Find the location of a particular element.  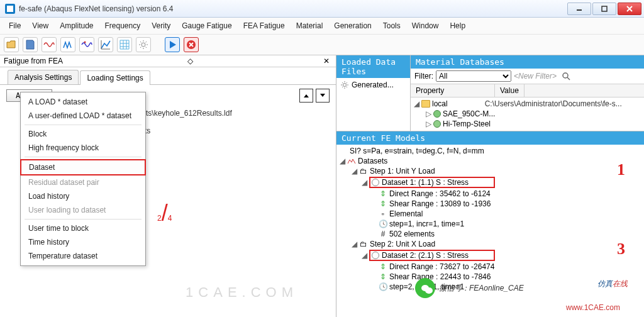

ds1-count-row: #502 elements is located at coordinates (491, 234).